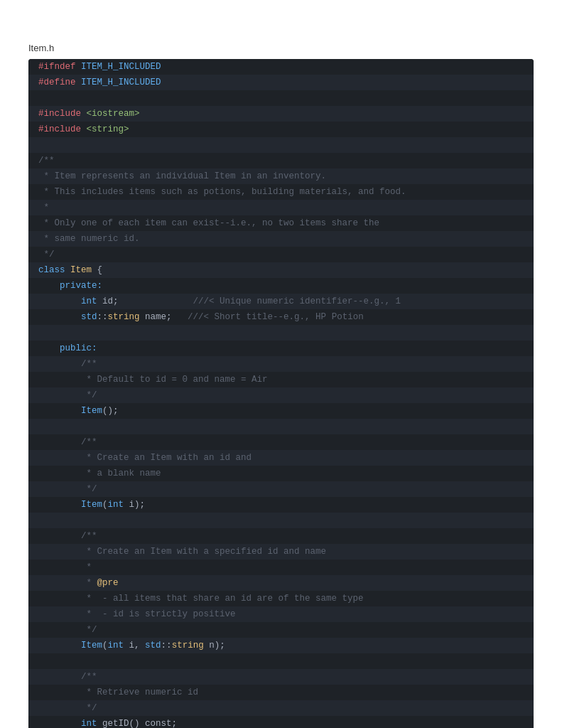 The width and height of the screenshot is (562, 728). Describe the element at coordinates (281, 239) in the screenshot. I see `code-line: * same numeric id.` at that location.